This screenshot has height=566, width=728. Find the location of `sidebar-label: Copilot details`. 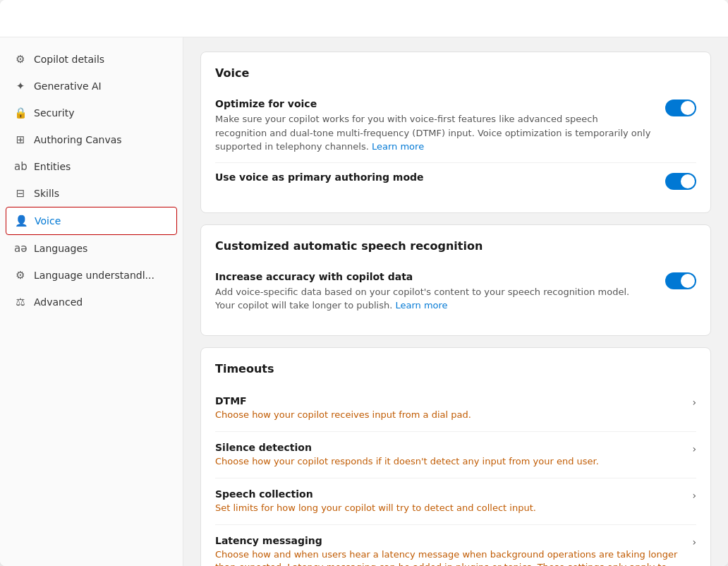

sidebar-label: Copilot details is located at coordinates (69, 59).